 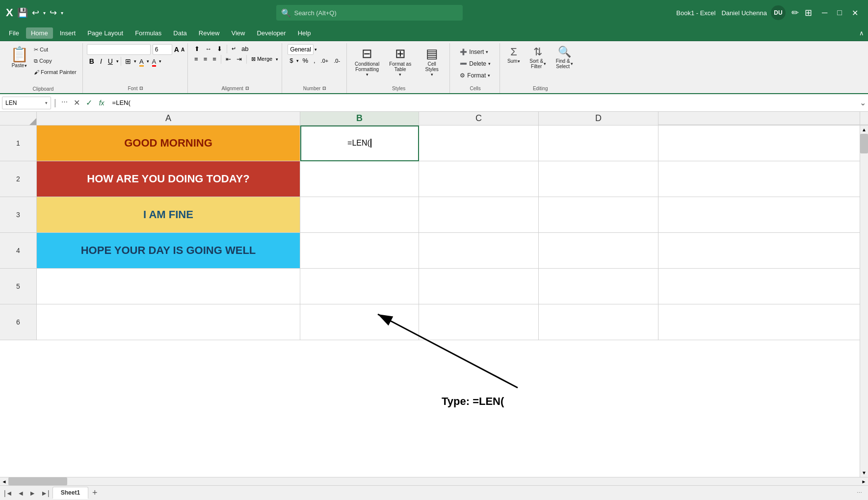 I want to click on cell-a6, so click(x=169, y=323).